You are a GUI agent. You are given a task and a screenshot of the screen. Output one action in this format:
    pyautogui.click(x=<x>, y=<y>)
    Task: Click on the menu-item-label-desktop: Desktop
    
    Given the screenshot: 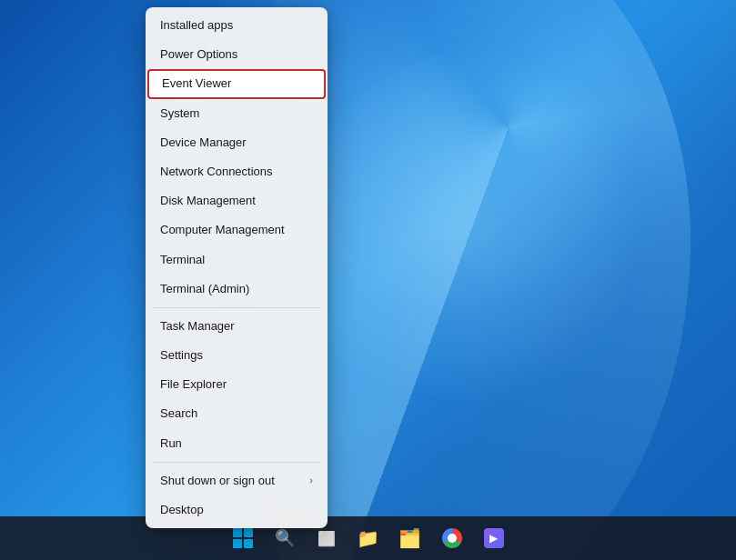 What is the action you would take?
    pyautogui.click(x=182, y=510)
    